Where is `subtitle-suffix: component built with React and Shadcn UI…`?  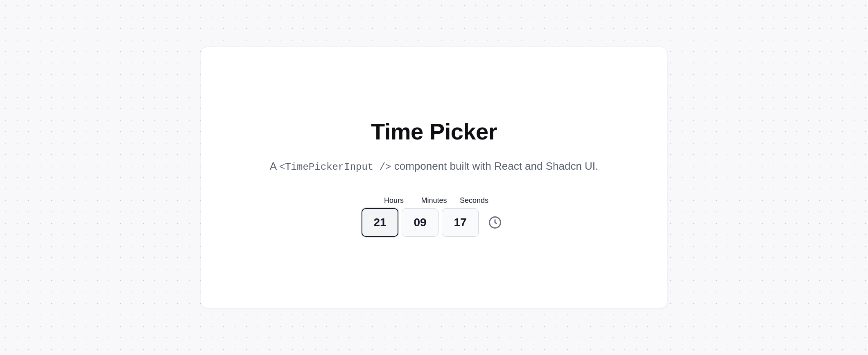 subtitle-suffix: component built with React and Shadcn UI… is located at coordinates (495, 166).